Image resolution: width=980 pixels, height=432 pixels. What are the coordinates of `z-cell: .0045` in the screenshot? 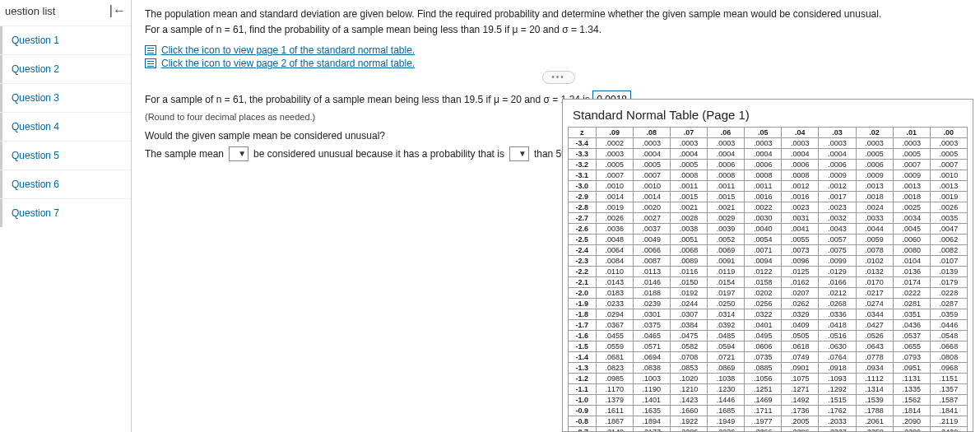 It's located at (912, 229).